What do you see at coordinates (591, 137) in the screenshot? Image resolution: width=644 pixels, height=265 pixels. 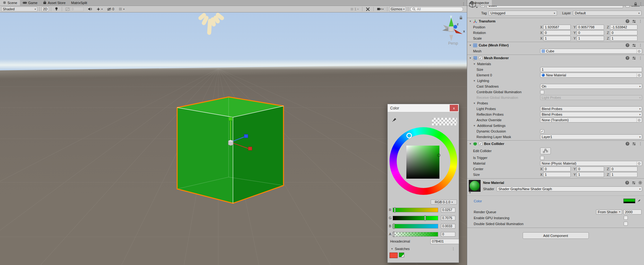 I see `rendering-layer-mask-dropdown: Layer1 ▾` at bounding box center [591, 137].